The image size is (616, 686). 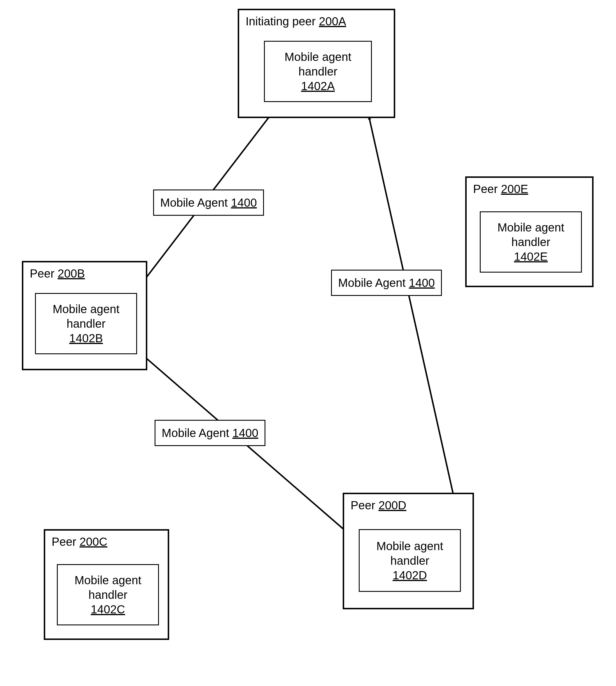 I want to click on handler-id-1402A: 1402A, so click(x=318, y=86).